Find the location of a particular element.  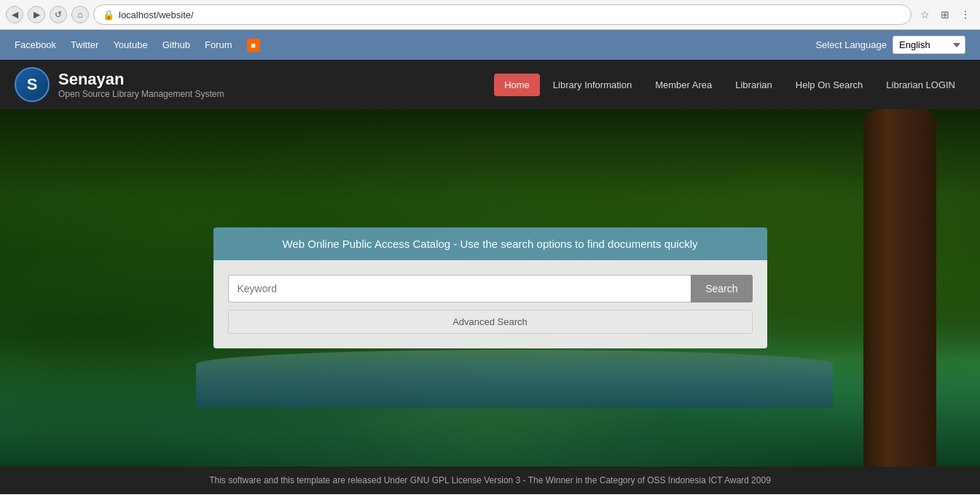

logo-text: Senayan Open Source Library Management S… is located at coordinates (141, 85).